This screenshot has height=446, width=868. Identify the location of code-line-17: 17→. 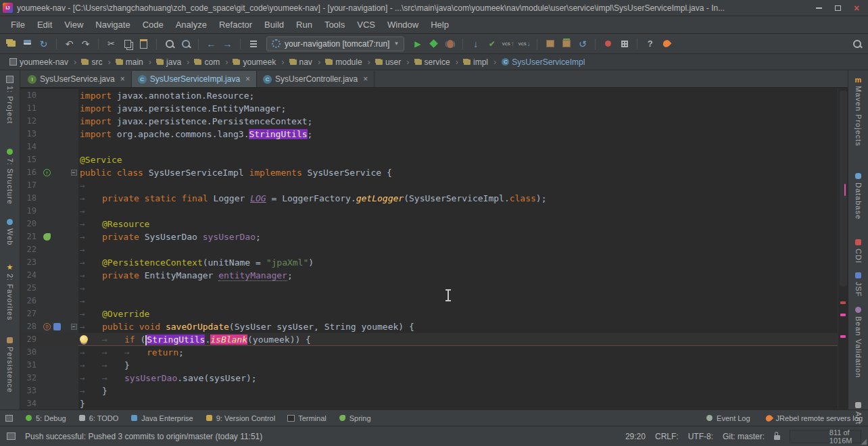
(434, 185).